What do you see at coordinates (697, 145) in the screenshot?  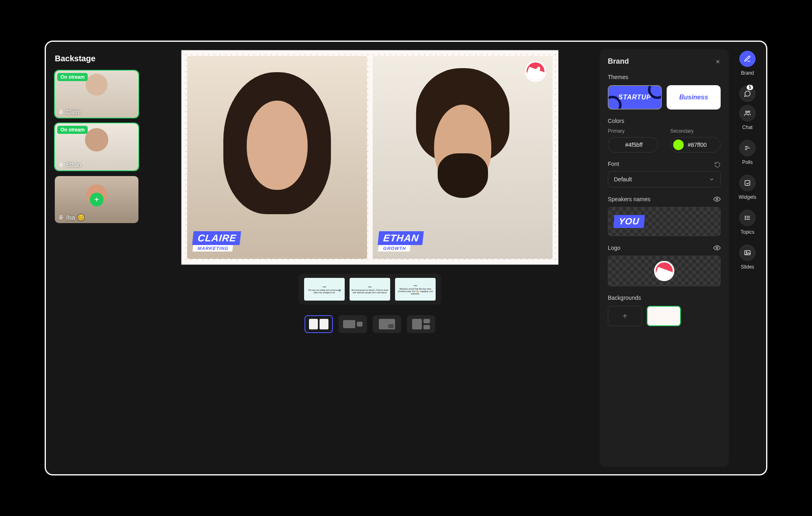 I see `secondary-hex: #87ff00` at bounding box center [697, 145].